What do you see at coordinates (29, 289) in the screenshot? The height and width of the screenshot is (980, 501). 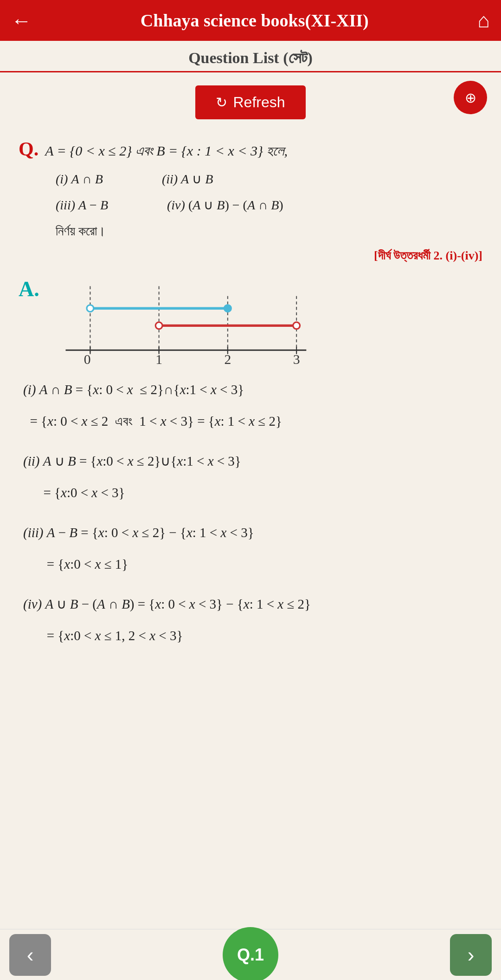 I see `answer-label: A.` at bounding box center [29, 289].